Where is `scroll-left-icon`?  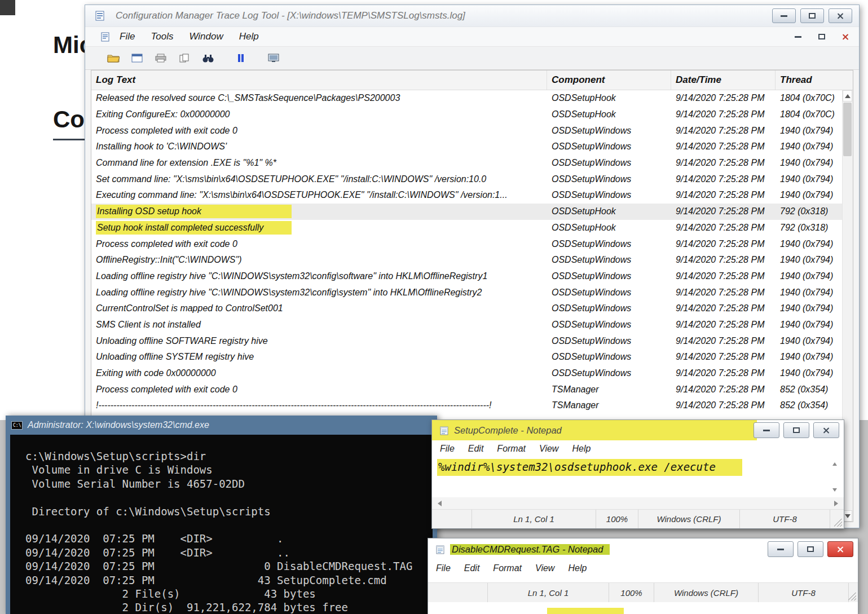 scroll-left-icon is located at coordinates (440, 503).